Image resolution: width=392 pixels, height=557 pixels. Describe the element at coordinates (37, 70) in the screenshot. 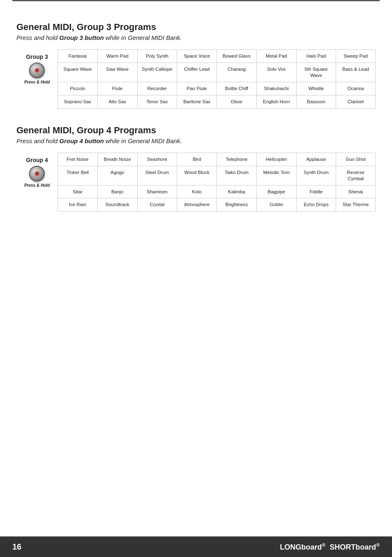

I see `group3-button` at that location.